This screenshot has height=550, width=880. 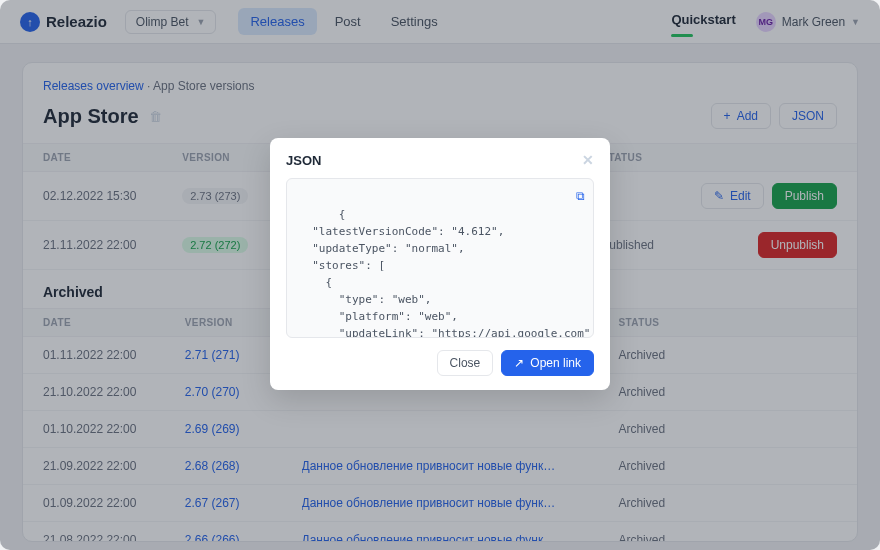 What do you see at coordinates (304, 160) in the screenshot?
I see `modal-title: JSON` at bounding box center [304, 160].